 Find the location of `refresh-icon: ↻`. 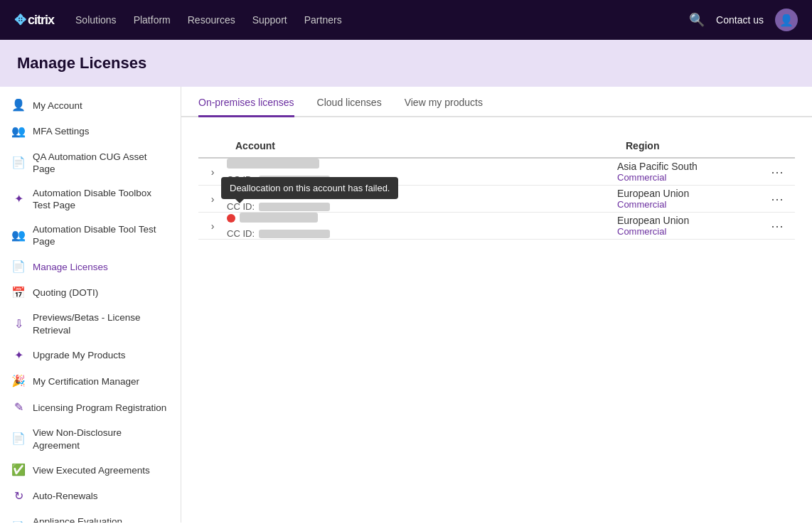

refresh-icon: ↻ is located at coordinates (18, 496).